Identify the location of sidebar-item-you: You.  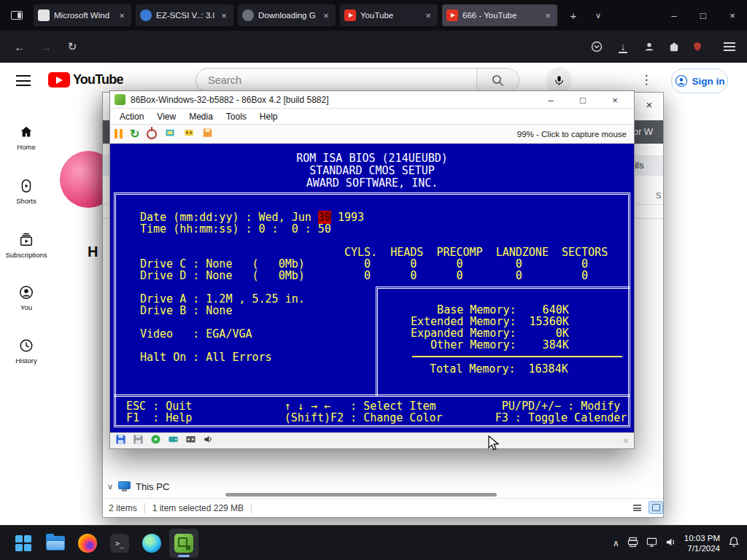
(26, 300).